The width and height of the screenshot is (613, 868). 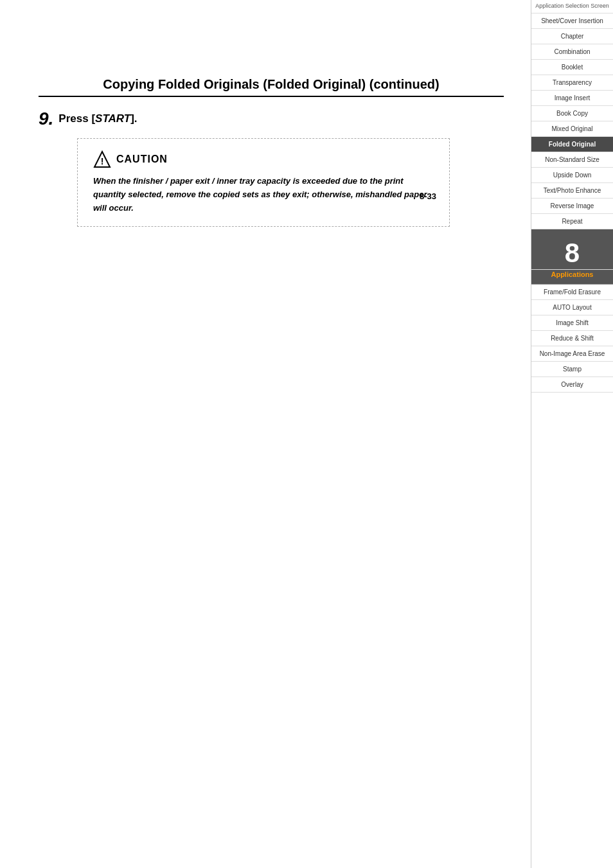 I want to click on sidebar-item-23: Overlay, so click(x=572, y=385).